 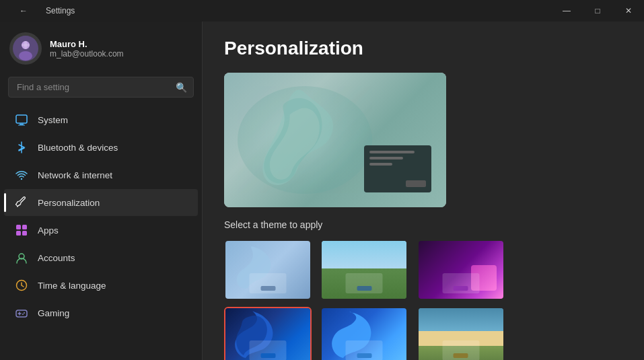 I want to click on back-button: ←, so click(x=24, y=11).